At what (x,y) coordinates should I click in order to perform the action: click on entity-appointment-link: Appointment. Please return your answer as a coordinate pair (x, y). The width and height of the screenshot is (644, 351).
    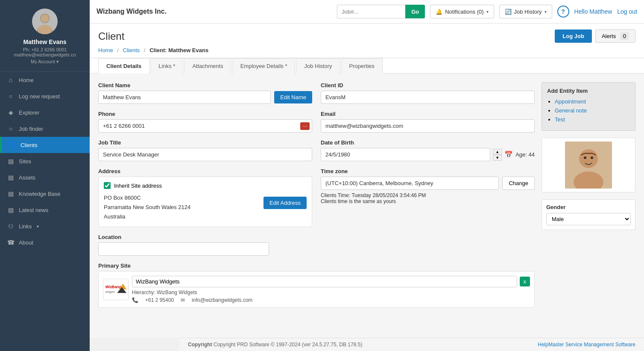
    Looking at the image, I should click on (571, 102).